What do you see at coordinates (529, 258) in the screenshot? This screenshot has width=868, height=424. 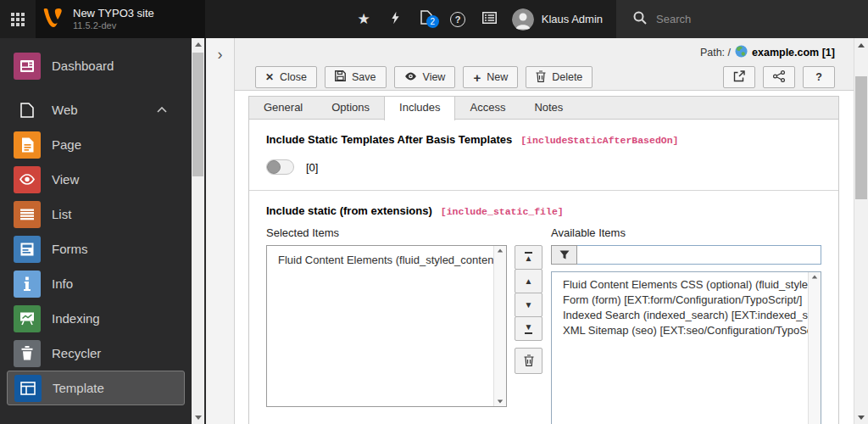 I see `move-to-top-button: ▲` at bounding box center [529, 258].